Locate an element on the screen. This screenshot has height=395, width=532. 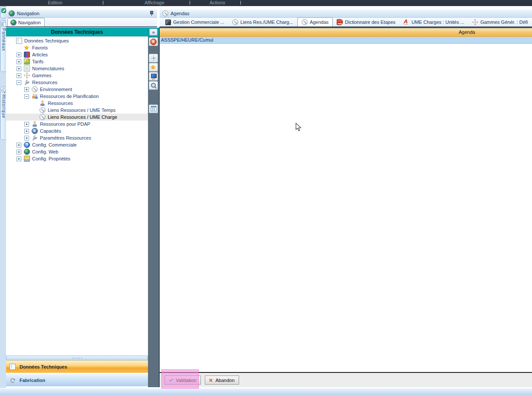
dock-tab-label: Historique is located at coordinates (3, 107).